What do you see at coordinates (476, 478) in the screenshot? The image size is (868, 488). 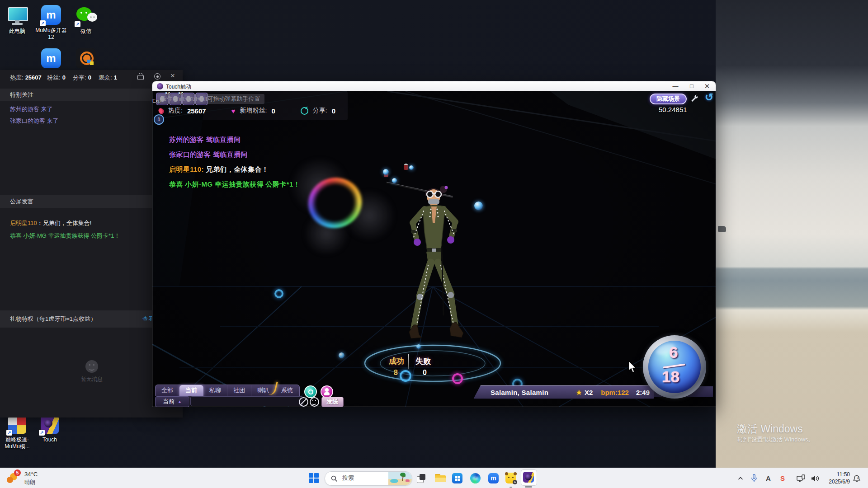 I see `edge-browser-button` at bounding box center [476, 478].